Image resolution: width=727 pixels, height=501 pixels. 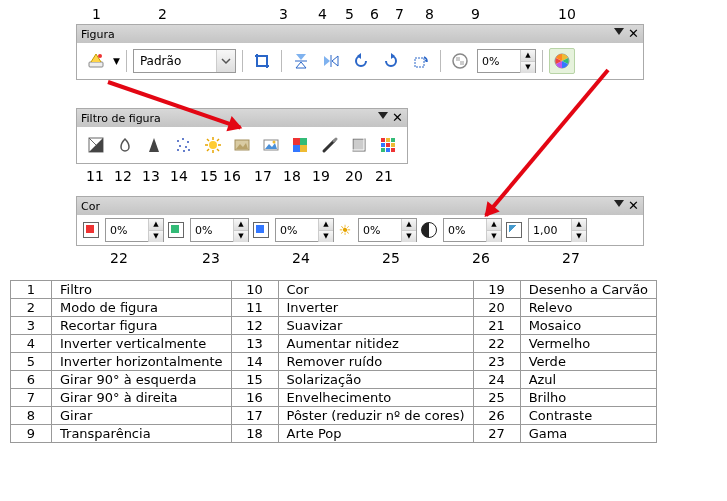 What do you see at coordinates (334, 434) in the screenshot?
I see `legend-row: 9Transparência18Arte Pop27Gama` at bounding box center [334, 434].